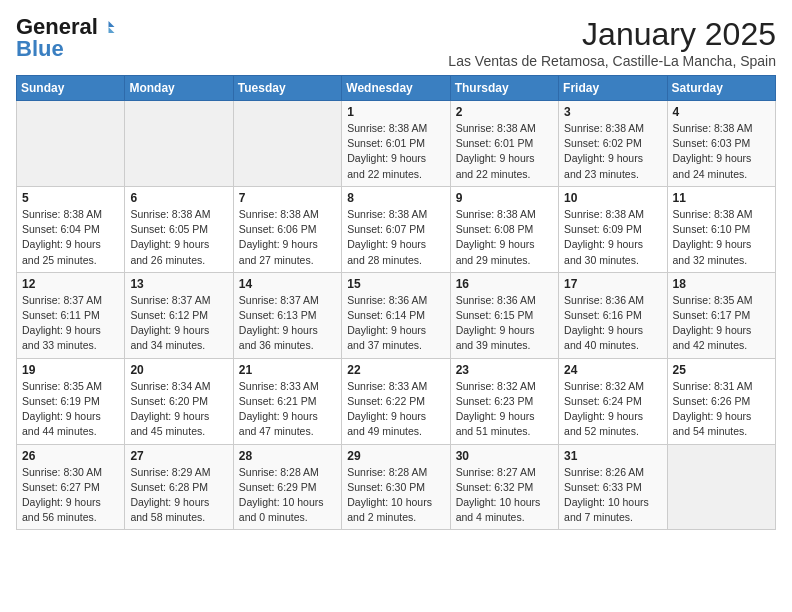 The width and height of the screenshot is (792, 612). Describe the element at coordinates (396, 229) in the screenshot. I see `calendar-day-8: 8Sunrise: 8:38 AM Sunset: 6:07 PM Daylig…` at that location.